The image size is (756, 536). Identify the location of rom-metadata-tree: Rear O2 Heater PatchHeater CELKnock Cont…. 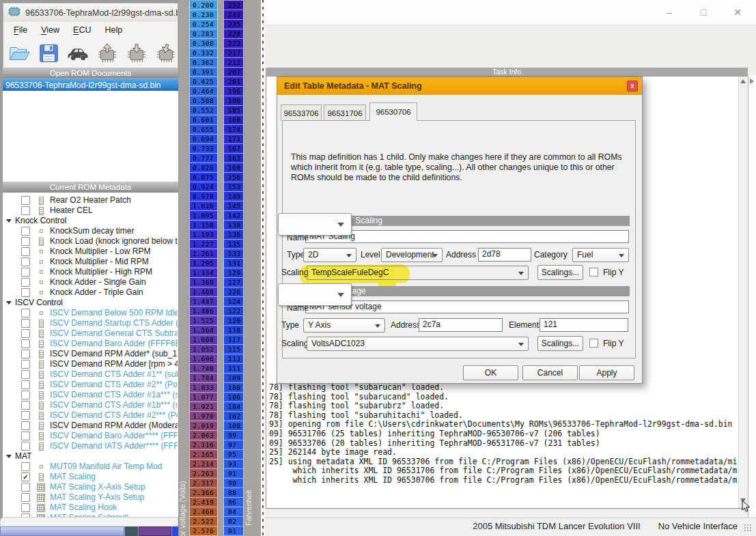
(90, 356).